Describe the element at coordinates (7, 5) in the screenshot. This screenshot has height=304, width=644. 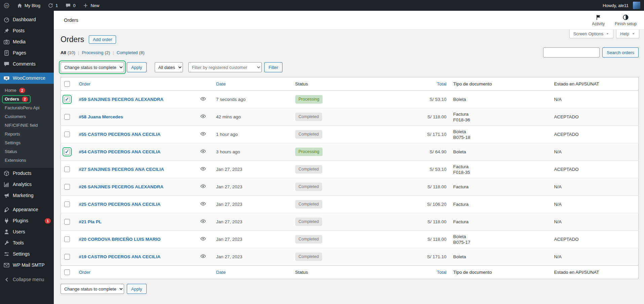
I see `wordpress-logo-menu: W` at that location.